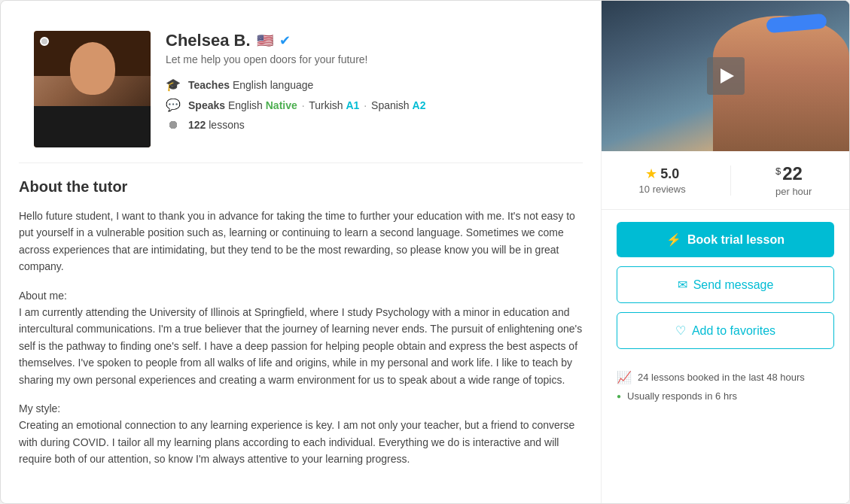 The height and width of the screenshot is (504, 850). Describe the element at coordinates (301, 434) in the screenshot. I see `about-paragraph-3: My style: Creating an emotional connecti…` at that location.